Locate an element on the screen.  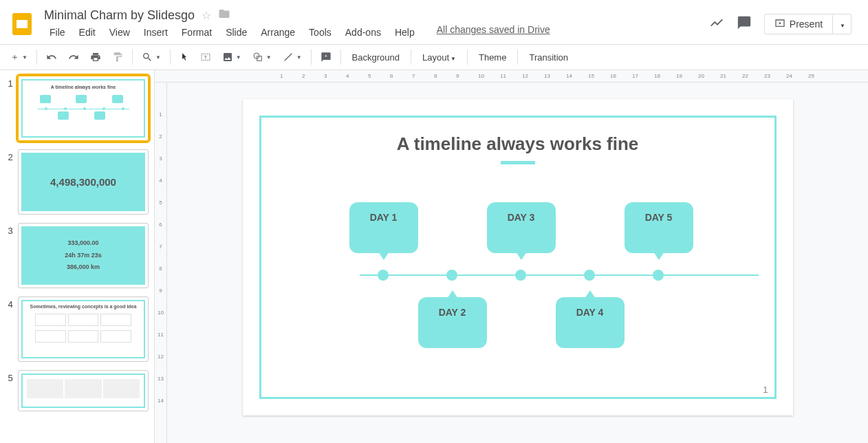
print-button is located at coordinates (96, 57).